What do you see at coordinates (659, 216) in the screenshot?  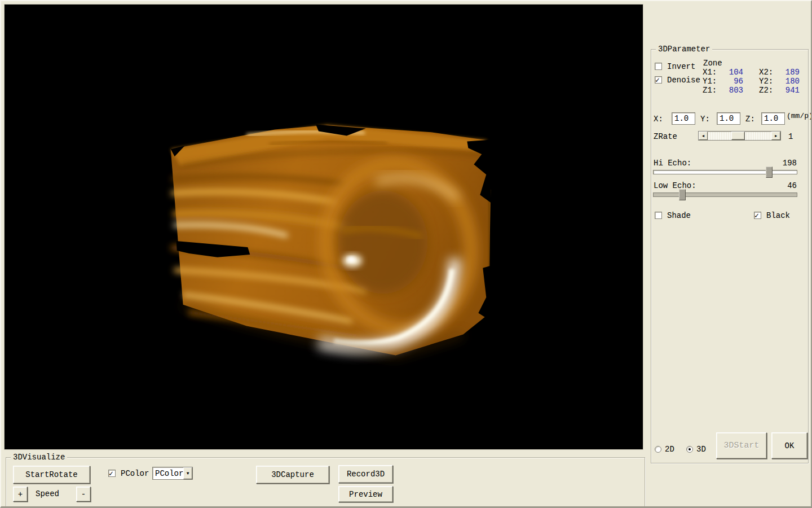 I see `shade-checkbox` at bounding box center [659, 216].